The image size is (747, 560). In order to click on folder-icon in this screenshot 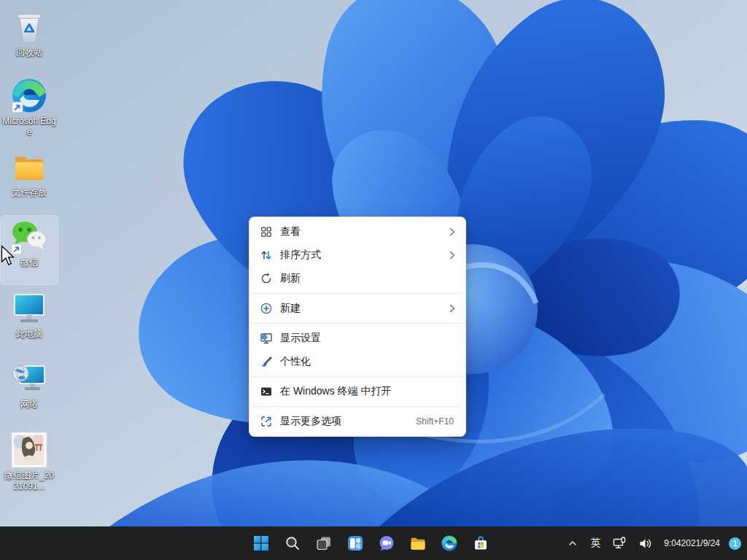, I will do `click(29, 167)`.